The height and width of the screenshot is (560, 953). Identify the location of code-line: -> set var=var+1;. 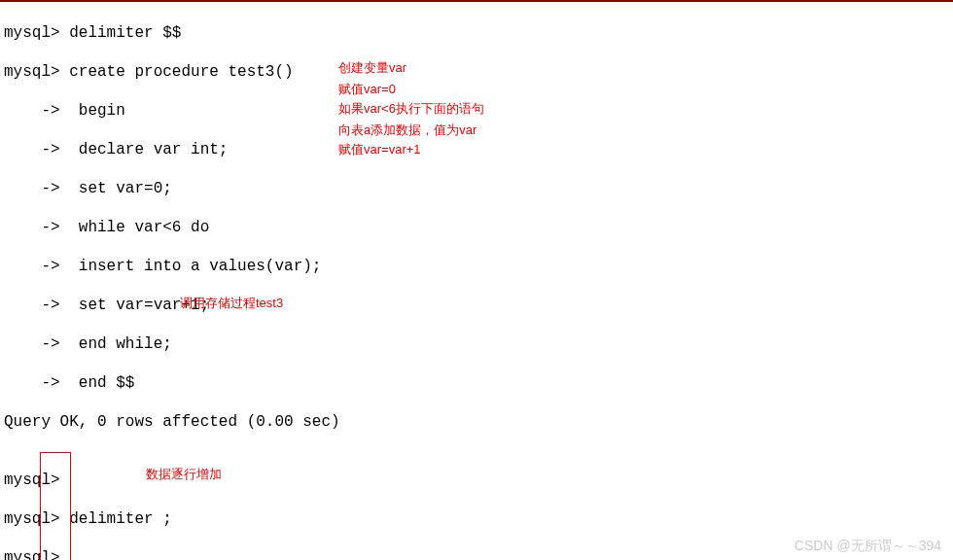
(476, 305).